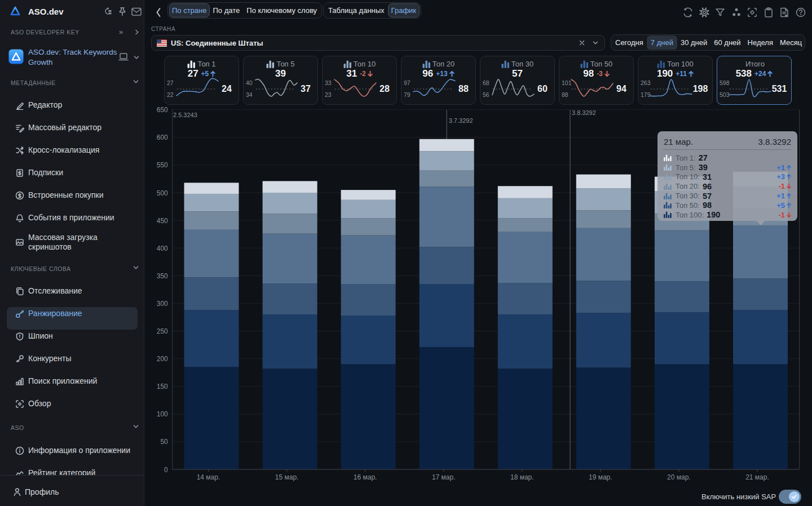  I want to click on svg-text: 21 мар., so click(757, 477).